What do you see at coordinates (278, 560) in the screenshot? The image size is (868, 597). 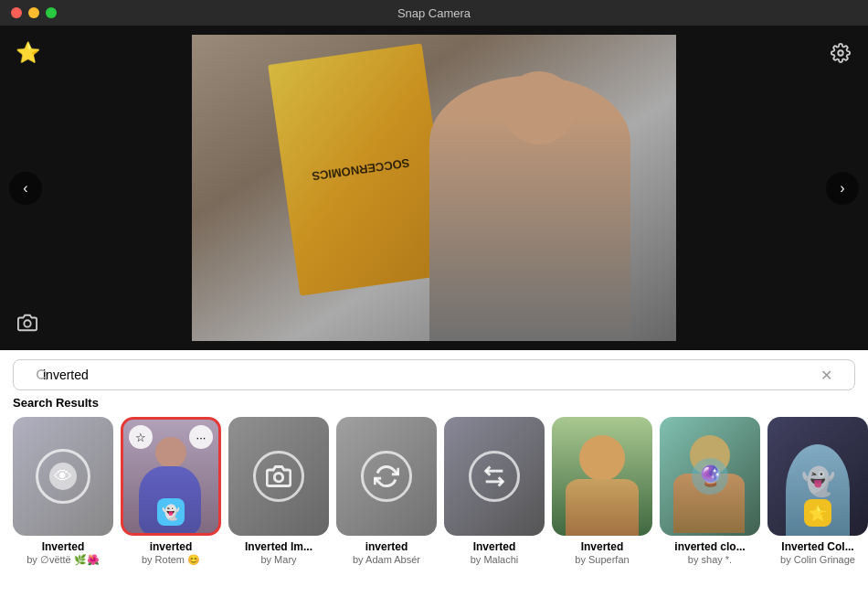 I see `lens-author: by Mary` at bounding box center [278, 560].